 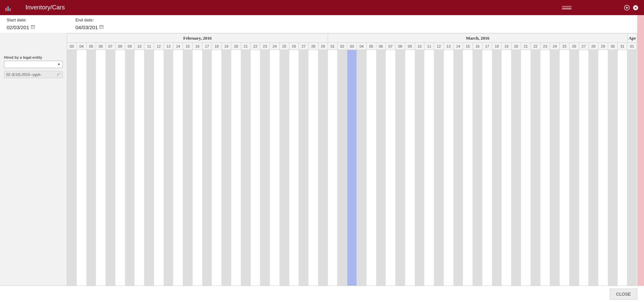 What do you see at coordinates (58, 74) in the screenshot?
I see `edit-icon` at bounding box center [58, 74].